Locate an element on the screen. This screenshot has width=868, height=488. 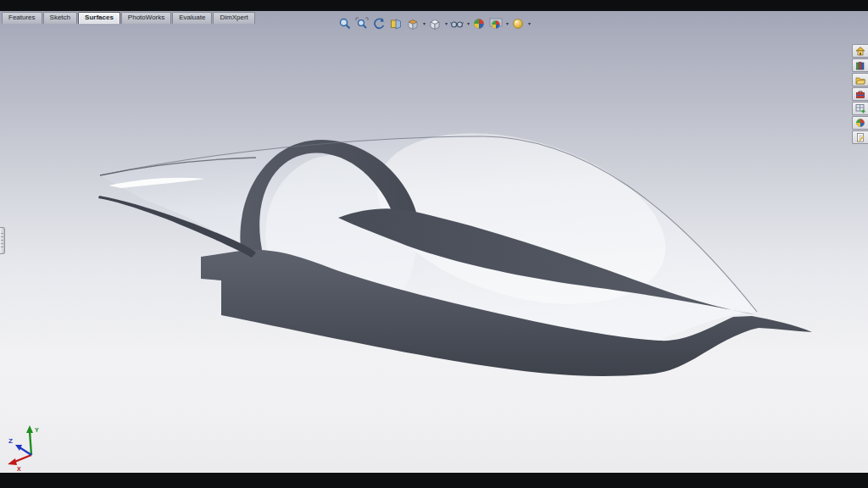
tab-surfaces: Surfaces is located at coordinates (99, 18).